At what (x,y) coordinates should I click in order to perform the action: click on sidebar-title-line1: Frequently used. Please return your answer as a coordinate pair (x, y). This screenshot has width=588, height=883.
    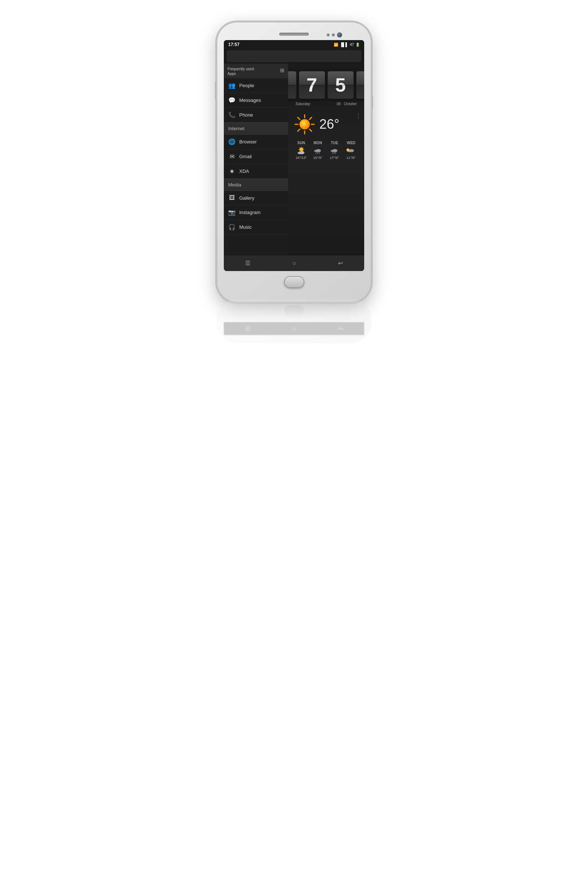
    Looking at the image, I should click on (241, 69).